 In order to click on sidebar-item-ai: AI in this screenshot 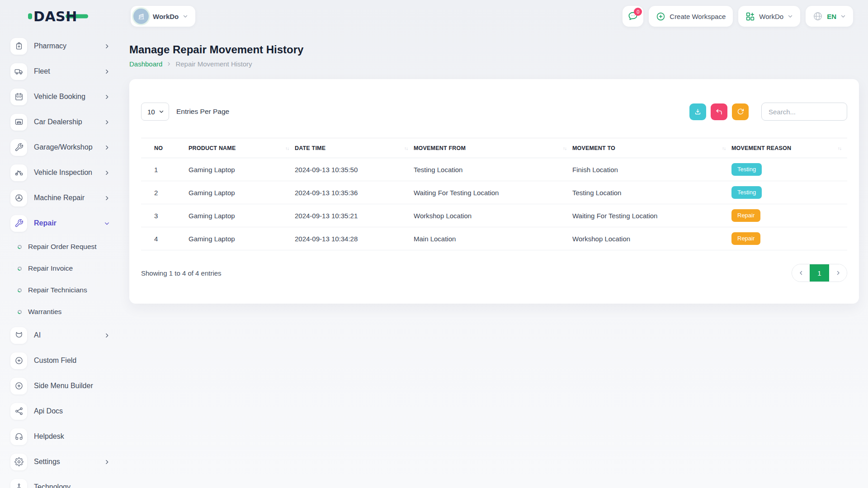, I will do `click(60, 335)`.